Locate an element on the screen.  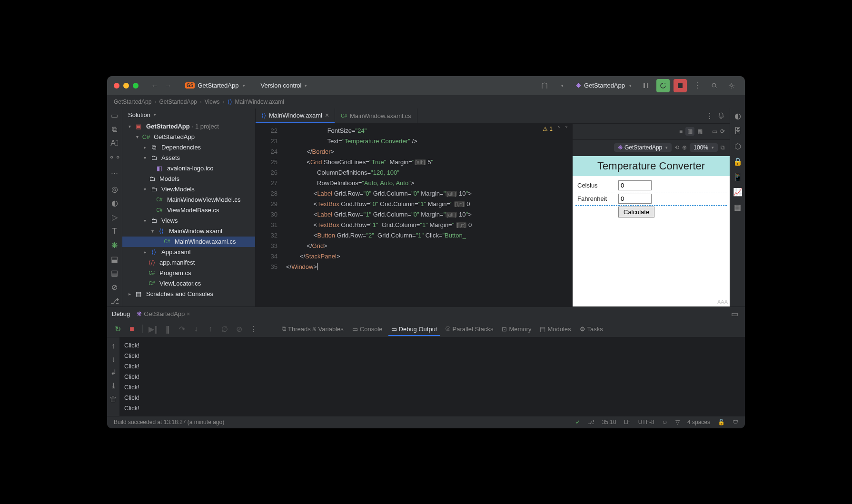
tree-row-viewmodels: ▾🗀ViewModels is located at coordinates (188, 189).